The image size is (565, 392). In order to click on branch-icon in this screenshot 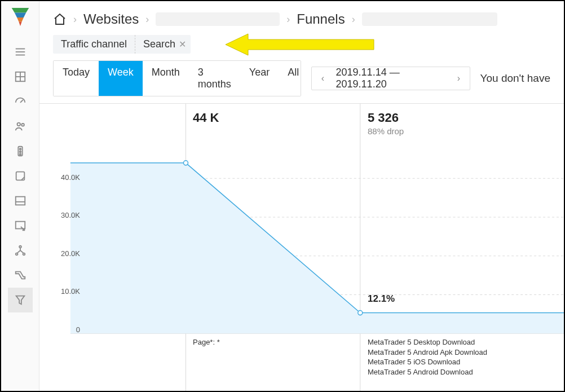, I will do `click(20, 250)`.